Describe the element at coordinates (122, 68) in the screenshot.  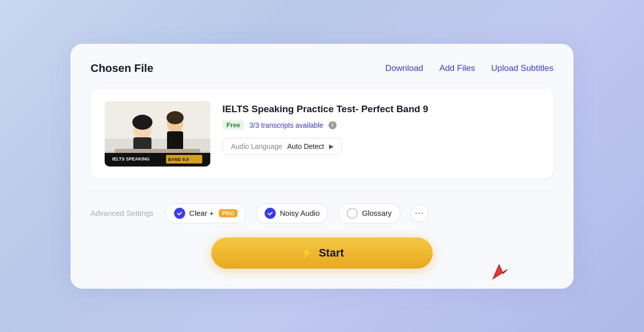
I see `page-title: Chosen File` at that location.